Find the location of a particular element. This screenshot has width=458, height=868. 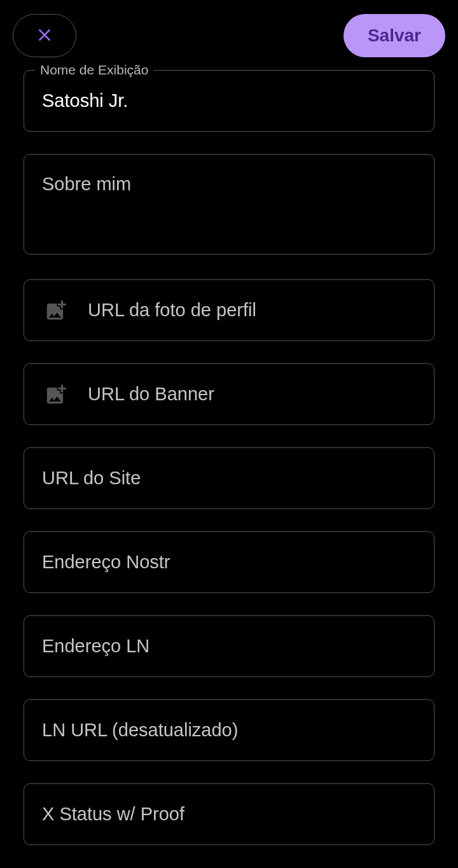

ln-url-input is located at coordinates (229, 731).